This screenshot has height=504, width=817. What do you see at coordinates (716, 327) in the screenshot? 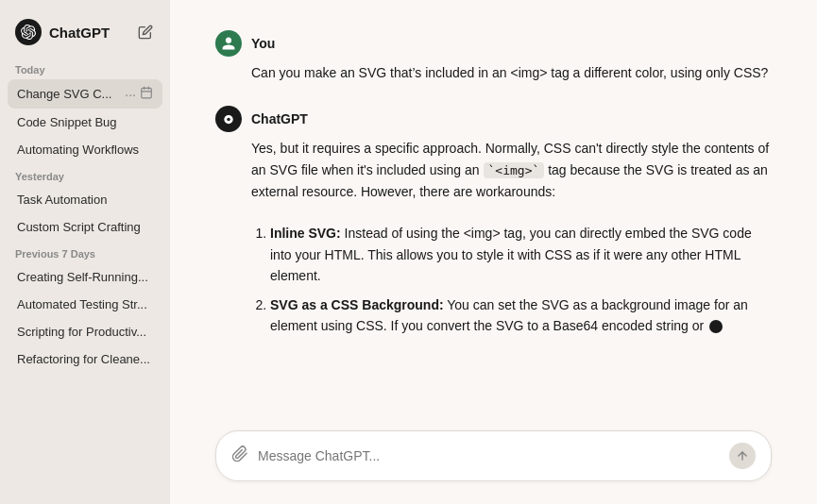
I see `truncation-dot` at bounding box center [716, 327].